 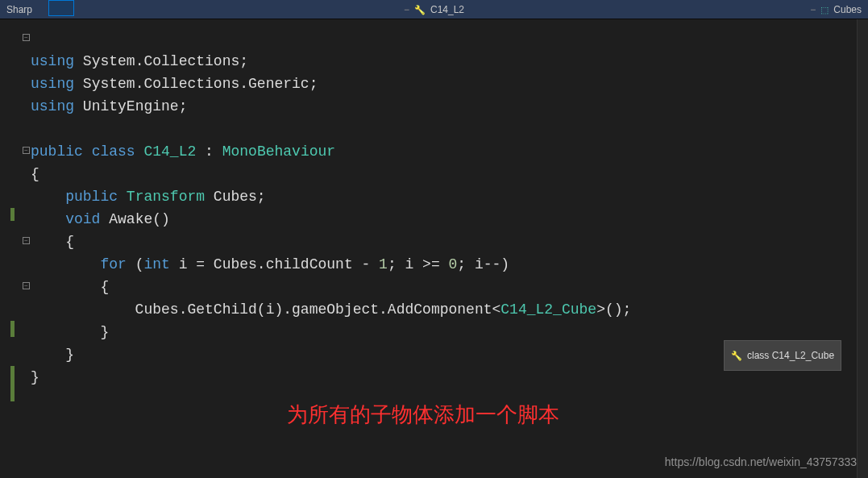 I want to click on language-label: Sharp, so click(x=19, y=10).